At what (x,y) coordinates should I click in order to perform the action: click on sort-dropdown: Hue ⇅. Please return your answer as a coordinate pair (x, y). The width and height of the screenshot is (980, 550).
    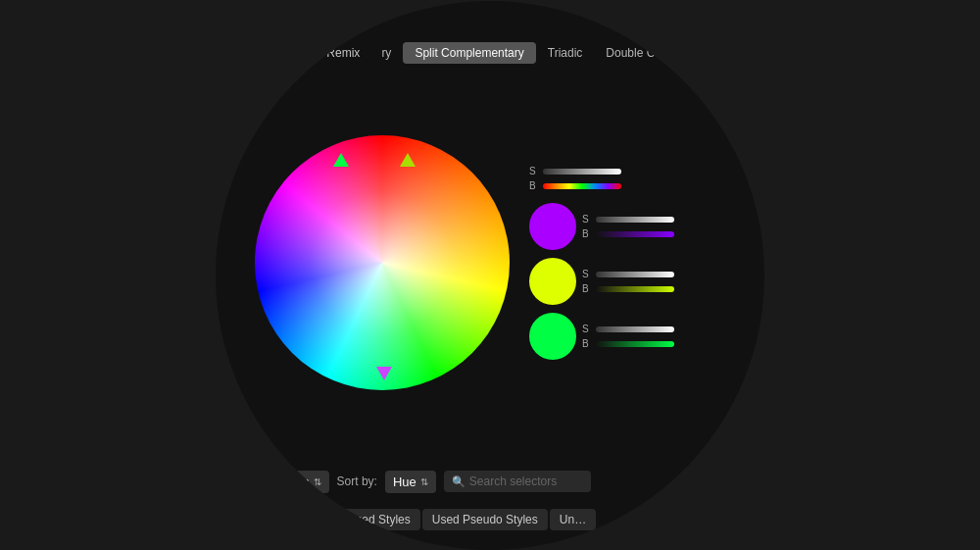
    Looking at the image, I should click on (411, 482).